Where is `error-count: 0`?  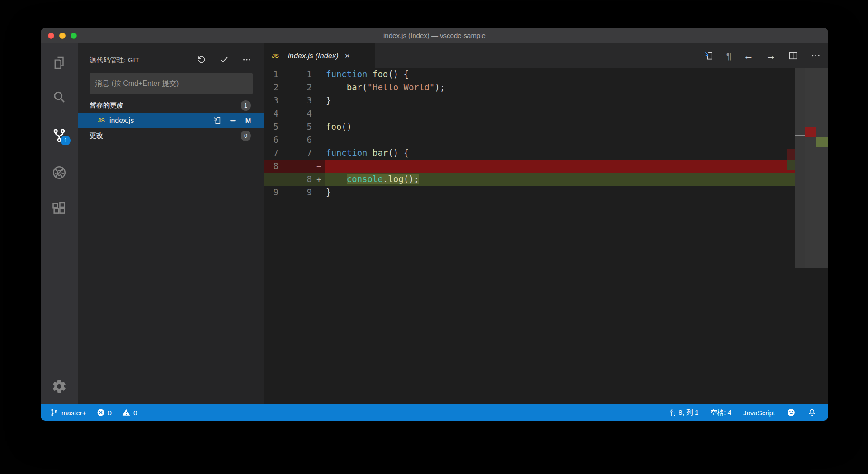 error-count: 0 is located at coordinates (110, 413).